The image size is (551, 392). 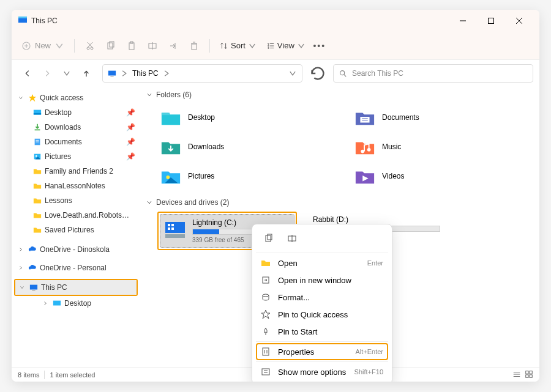 I want to click on ctx-properties: PropertiesAlt+Enter, so click(x=322, y=352).